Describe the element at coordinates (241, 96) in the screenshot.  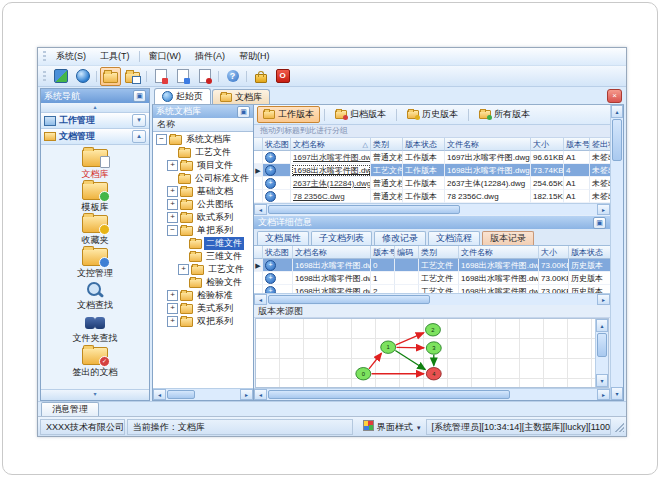
I see `tab-文档库: 文档库` at that location.